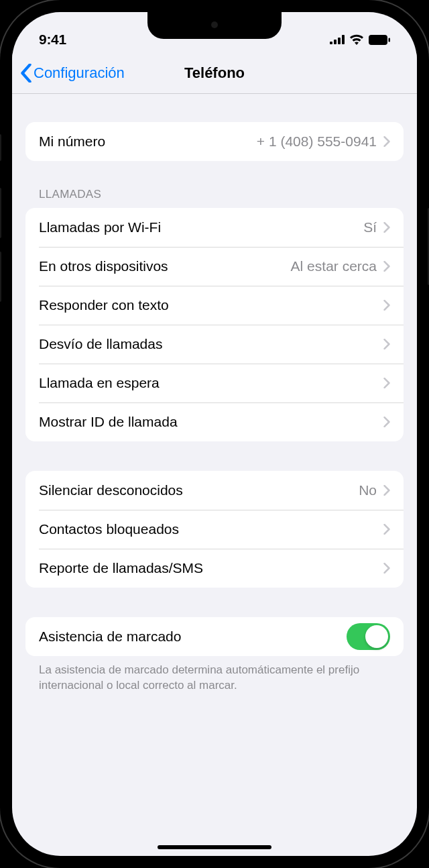 The width and height of the screenshot is (429, 868). What do you see at coordinates (72, 73) in the screenshot?
I see `back-button: Configuración` at bounding box center [72, 73].